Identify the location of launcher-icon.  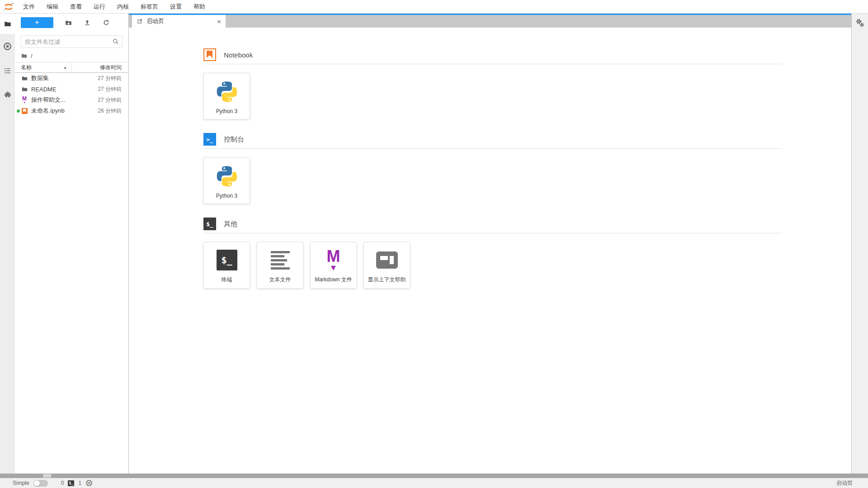
(140, 21).